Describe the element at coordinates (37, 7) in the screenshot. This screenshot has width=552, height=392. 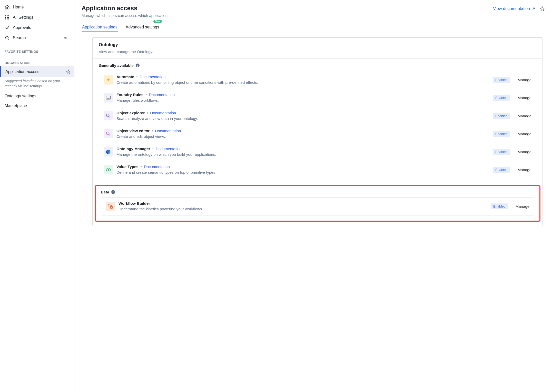
I see `nav-home: Home` at that location.